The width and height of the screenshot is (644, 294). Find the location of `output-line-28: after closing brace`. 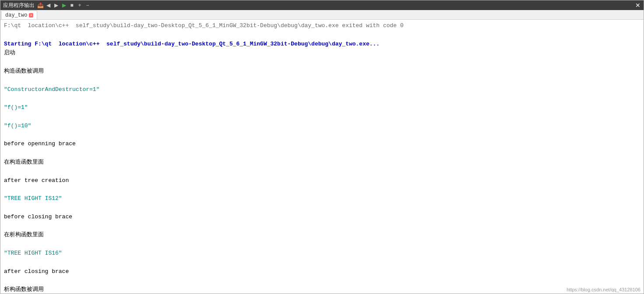

output-line-28: after closing brace is located at coordinates (322, 272).